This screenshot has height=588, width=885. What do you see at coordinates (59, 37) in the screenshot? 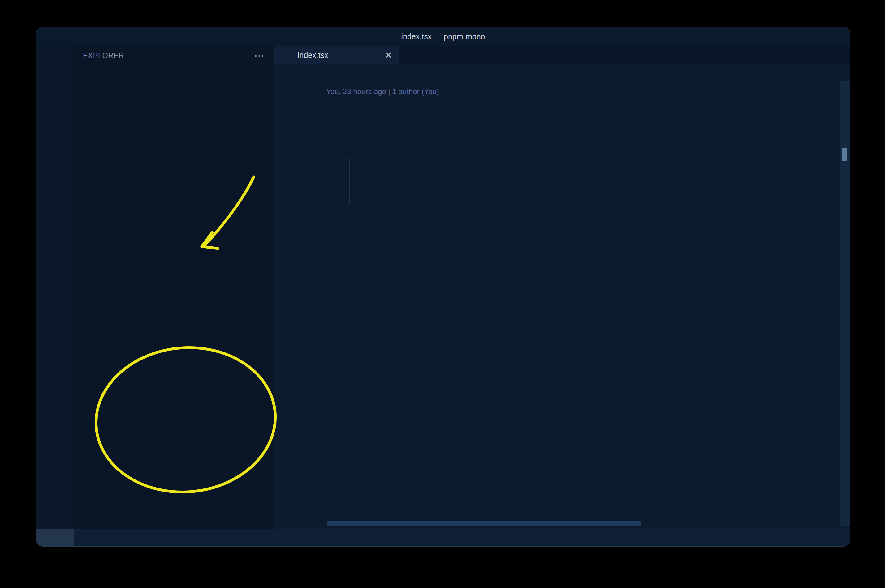
I see `traffic-lights` at bounding box center [59, 37].